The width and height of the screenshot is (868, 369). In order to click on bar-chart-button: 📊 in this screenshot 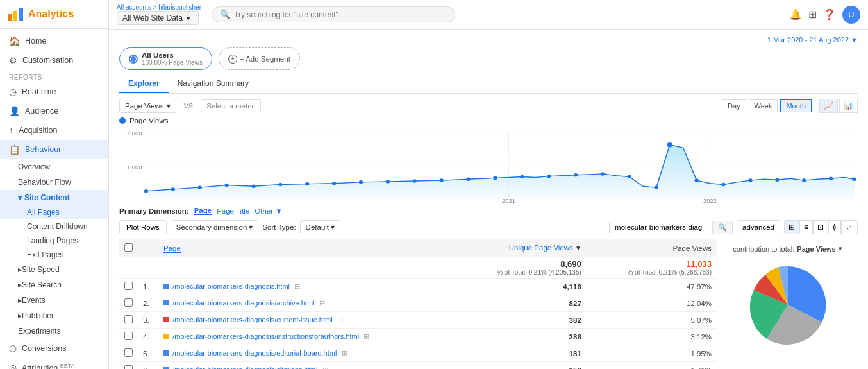, I will do `click(849, 106)`.